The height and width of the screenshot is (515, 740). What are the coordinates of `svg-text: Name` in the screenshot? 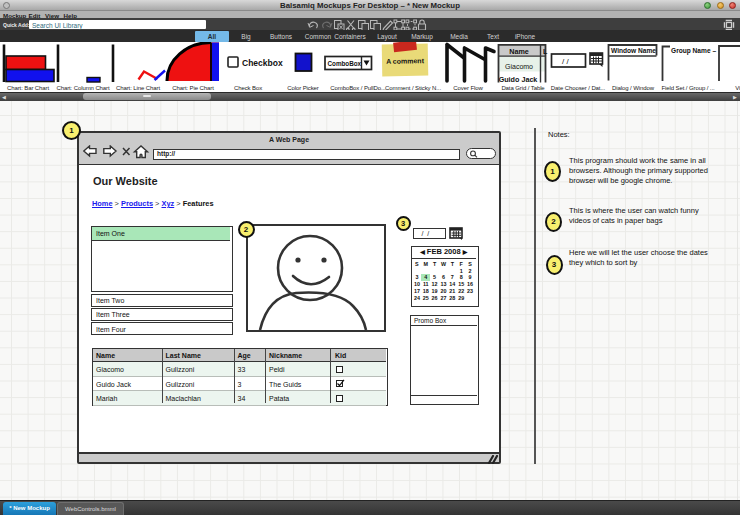 It's located at (519, 52).